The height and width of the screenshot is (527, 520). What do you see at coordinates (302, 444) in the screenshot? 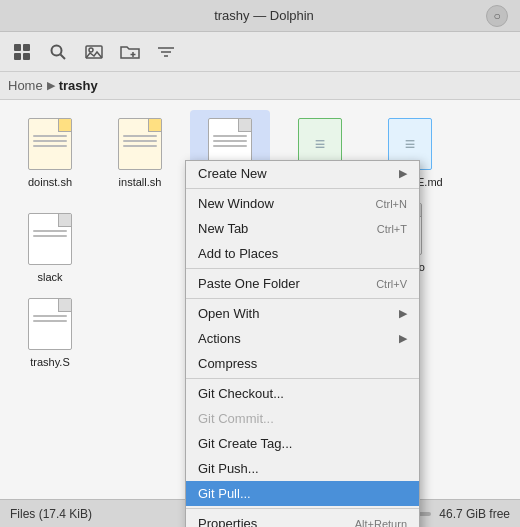
I see `menu-label: Git Create Tag...` at bounding box center [302, 444].